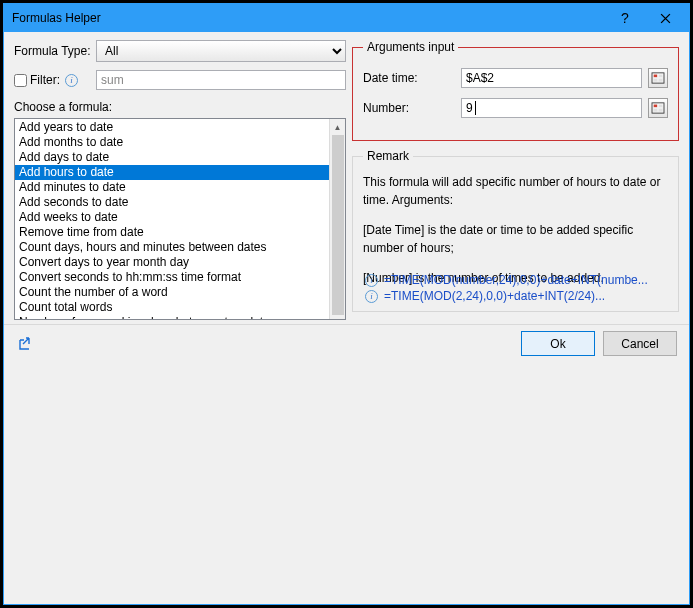 This screenshot has width=693, height=608. I want to click on list-item: Add years to date, so click(172, 128).